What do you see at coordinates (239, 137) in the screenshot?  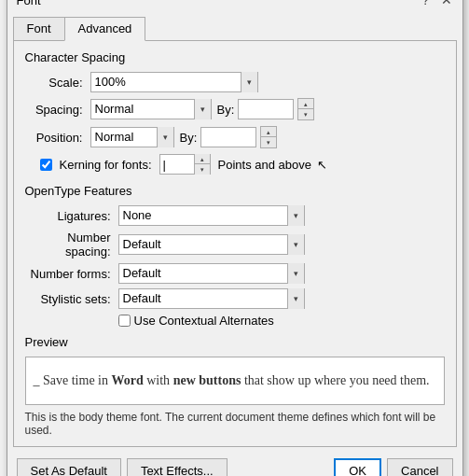 I see `position-by-field: ▴ ▾` at bounding box center [239, 137].